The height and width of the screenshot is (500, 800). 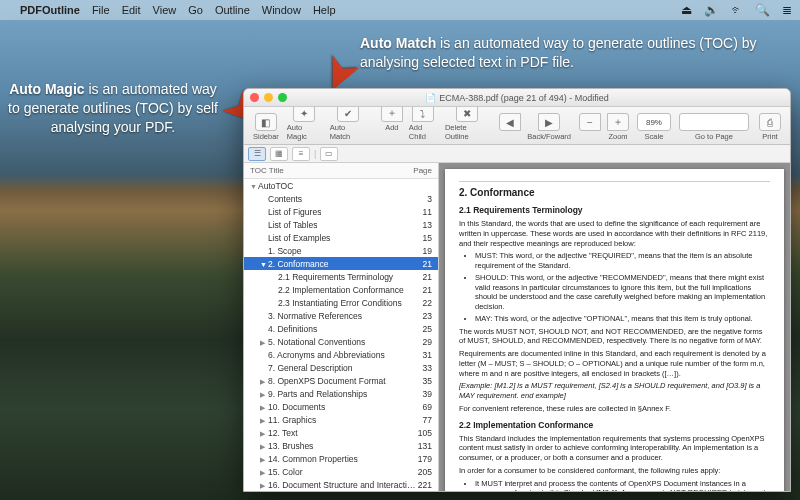 I want to click on toc-row: List of Examples15, so click(x=341, y=238).